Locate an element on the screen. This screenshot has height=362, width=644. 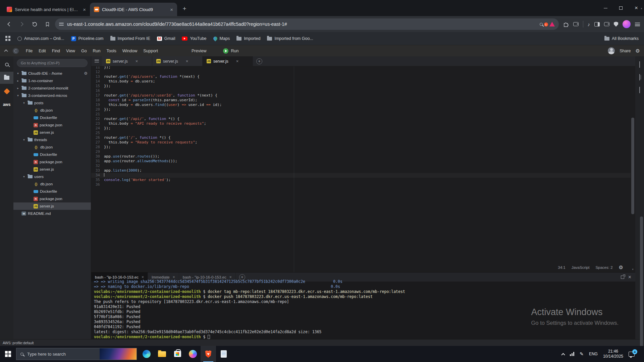
bookmarks-panel-button is located at coordinates (47, 24).